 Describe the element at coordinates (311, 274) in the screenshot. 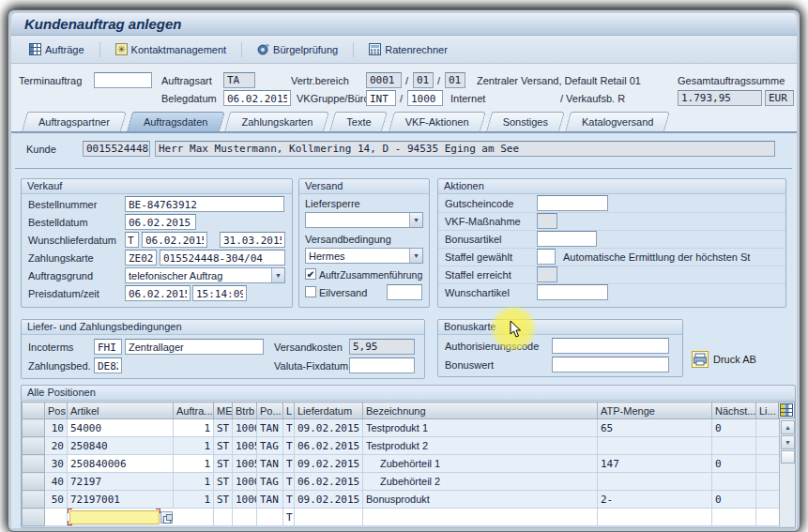

I see `auftrzusammenfuehrung-checkbox: ✔` at that location.